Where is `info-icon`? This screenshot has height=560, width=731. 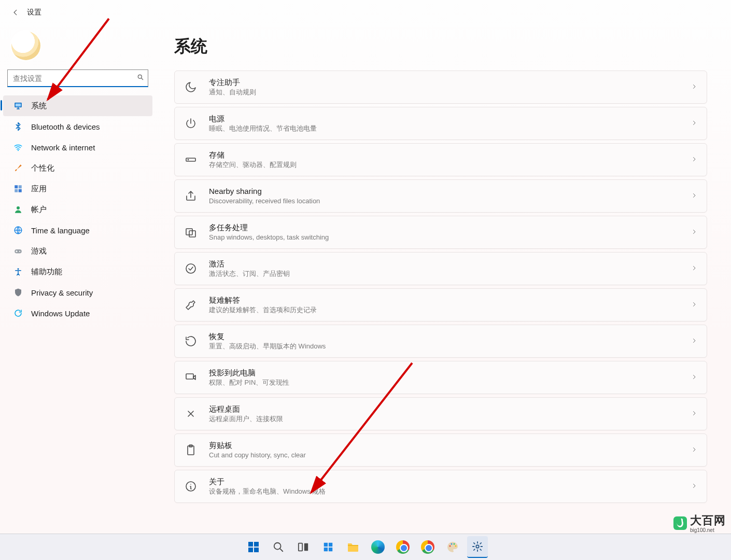 info-icon is located at coordinates (191, 486).